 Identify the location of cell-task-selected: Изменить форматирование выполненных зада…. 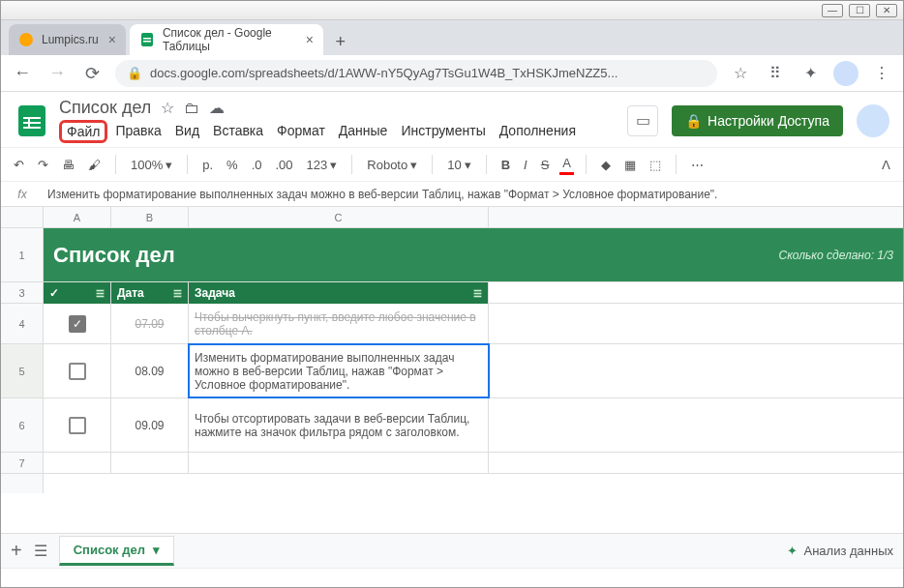
(339, 371).